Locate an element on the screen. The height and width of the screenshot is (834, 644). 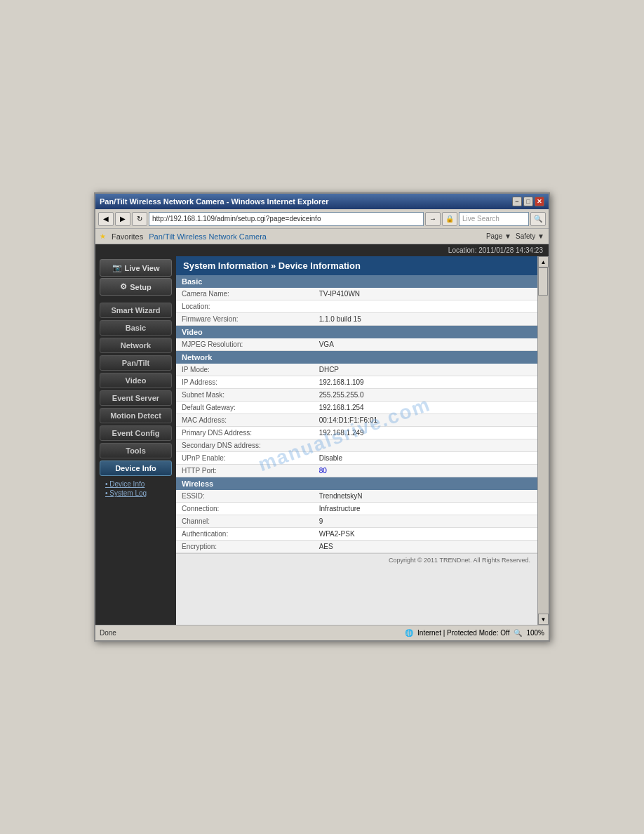
go-button: → is located at coordinates (433, 219).